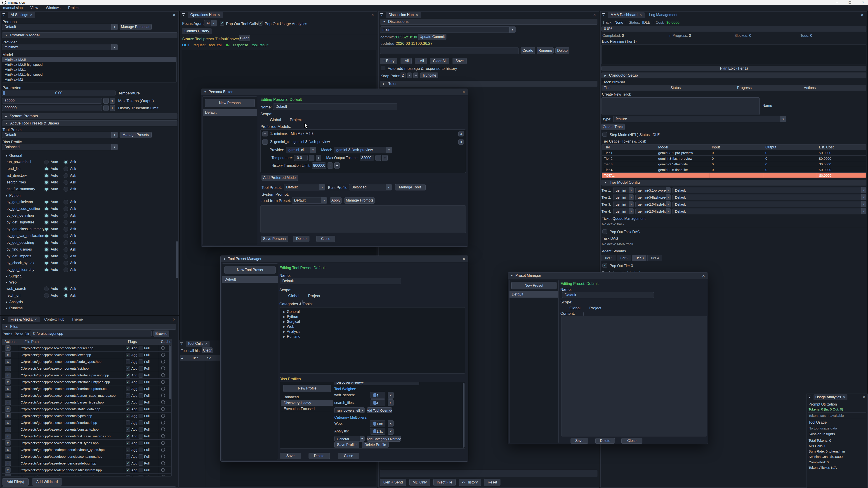 Image resolution: width=868 pixels, height=488 pixels. Describe the element at coordinates (335, 92) in the screenshot. I see `persona-editor-titlebar: ▼ Persona Editor ✕` at that location.